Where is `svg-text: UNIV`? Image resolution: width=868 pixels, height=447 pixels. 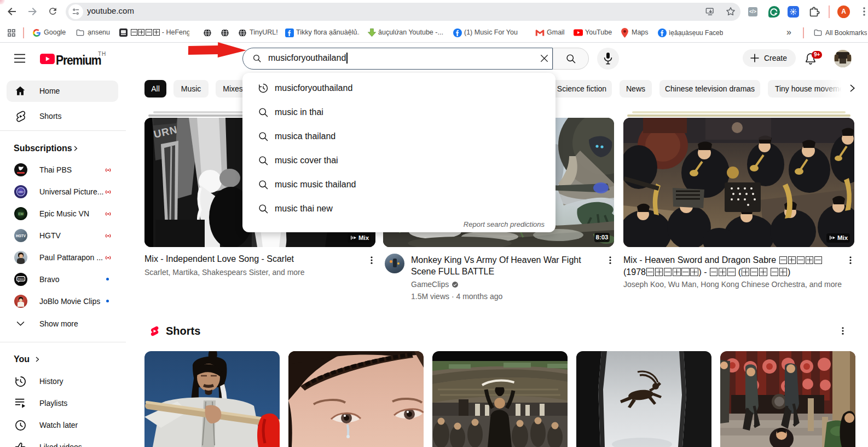 svg-text: UNIV is located at coordinates (21, 192).